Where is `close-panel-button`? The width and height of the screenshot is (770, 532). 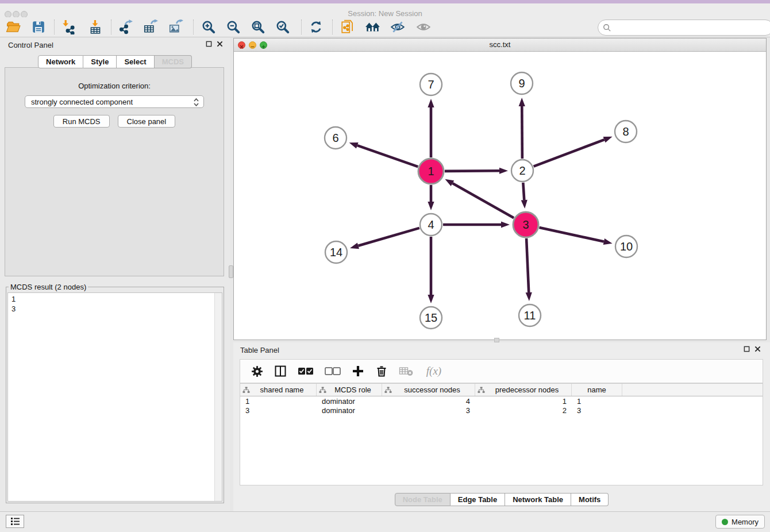 close-panel-button is located at coordinates (220, 44).